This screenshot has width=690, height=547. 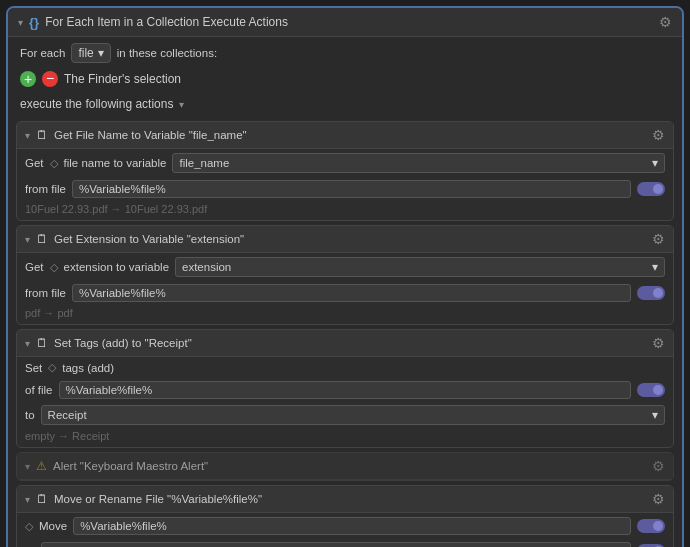 I want to click on action-gear-icon-2: ⚙, so click(x=658, y=343).